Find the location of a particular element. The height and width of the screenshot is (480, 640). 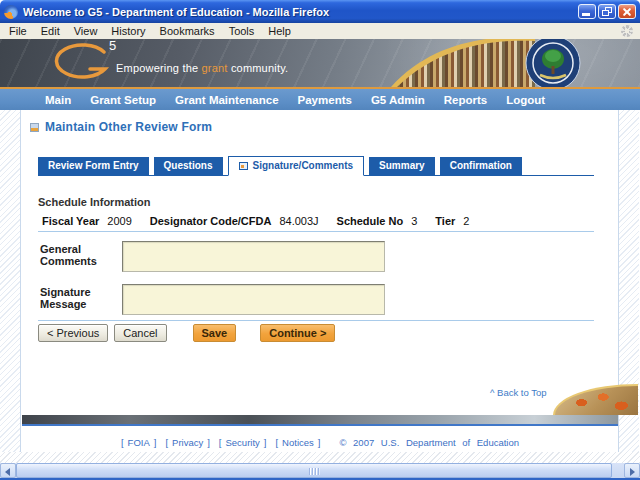

schedule-info-row: Fiscal Year 2009 Designator Code/CFDA 84… is located at coordinates (264, 221).